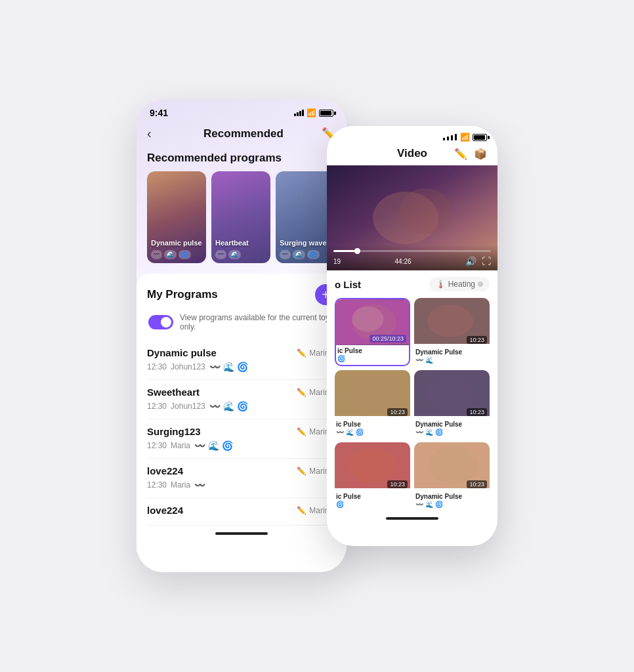 Image resolution: width=634 pixels, height=672 pixels. Describe the element at coordinates (242, 295) in the screenshot. I see `my-programs-header: My Programs +` at that location.